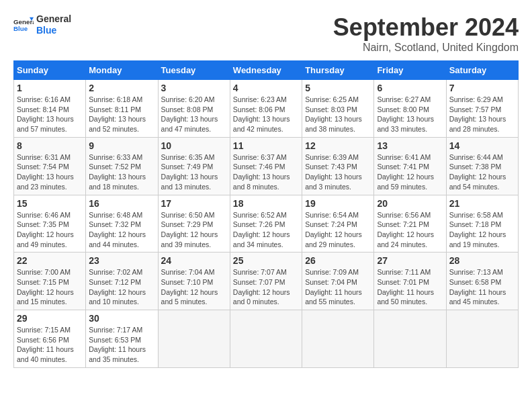 The image size is (532, 411). I want to click on day-info: Sunrise: 7:07 AM Sunset: 7:07 PM Dayligh…, so click(266, 287).